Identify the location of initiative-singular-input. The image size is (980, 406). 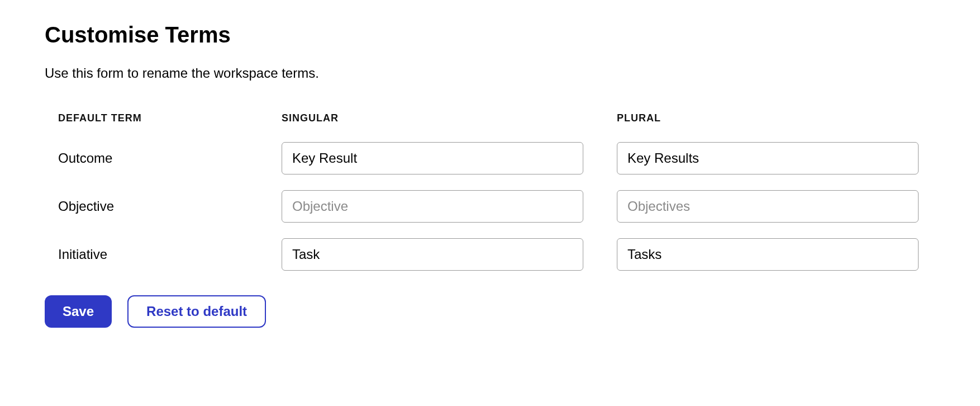
(432, 254).